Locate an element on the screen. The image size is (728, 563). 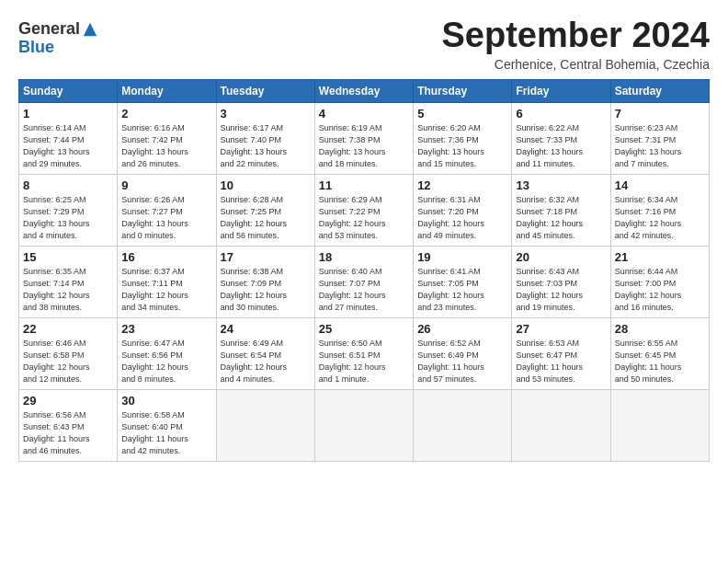
month-title: September 2024 is located at coordinates (576, 36).